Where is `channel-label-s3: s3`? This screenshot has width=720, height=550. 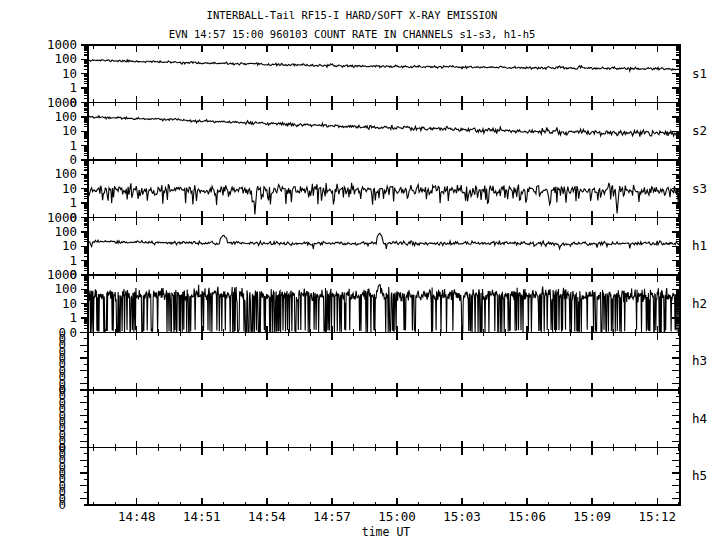 channel-label-s3: s3 is located at coordinates (700, 188).